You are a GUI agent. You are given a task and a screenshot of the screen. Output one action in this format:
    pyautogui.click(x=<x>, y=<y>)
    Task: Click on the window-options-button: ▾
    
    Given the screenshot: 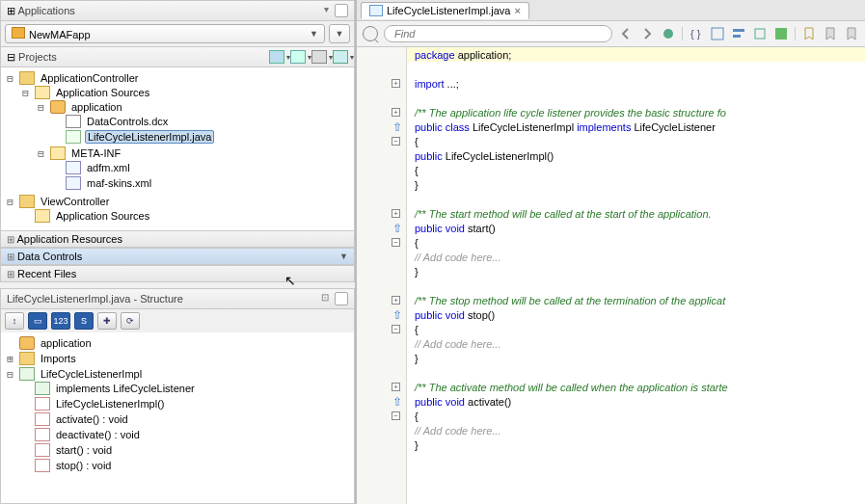 What is the action you would take?
    pyautogui.click(x=326, y=11)
    